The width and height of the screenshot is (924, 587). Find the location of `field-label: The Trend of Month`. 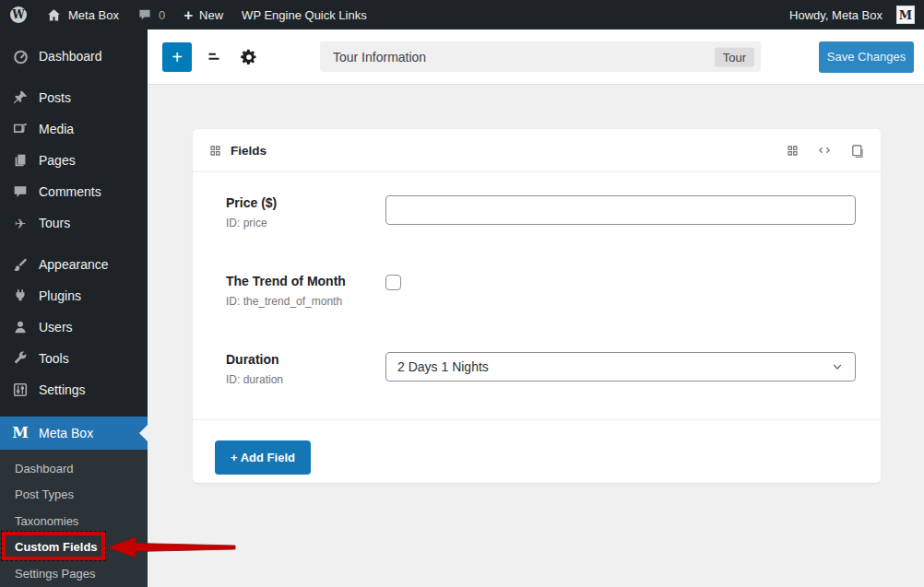

field-label: The Trend of Month is located at coordinates (306, 281).